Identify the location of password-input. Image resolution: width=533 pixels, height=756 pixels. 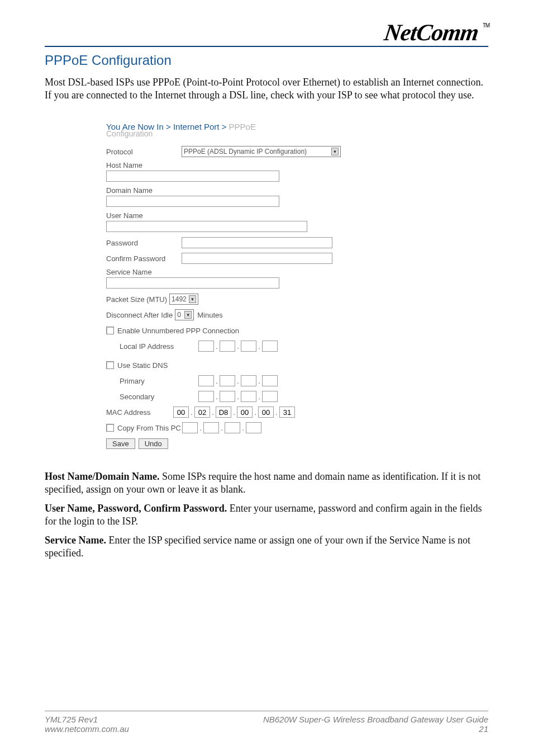
(257, 243).